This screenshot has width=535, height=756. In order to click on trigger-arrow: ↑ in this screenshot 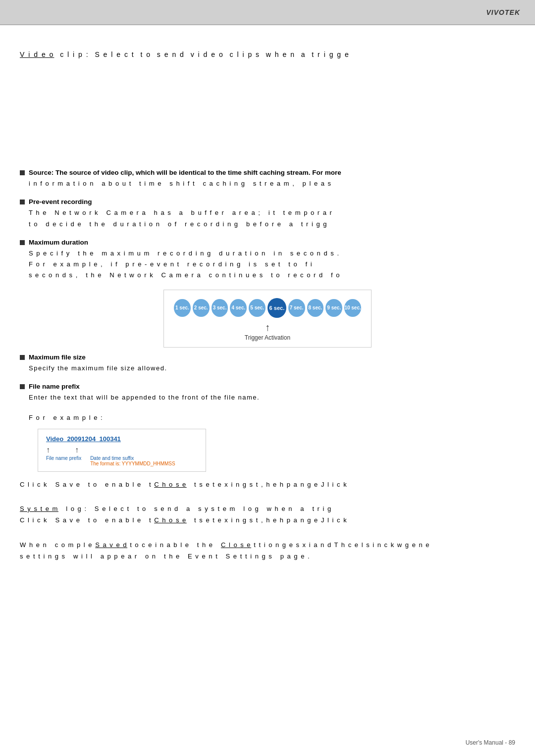, I will do `click(268, 328)`.